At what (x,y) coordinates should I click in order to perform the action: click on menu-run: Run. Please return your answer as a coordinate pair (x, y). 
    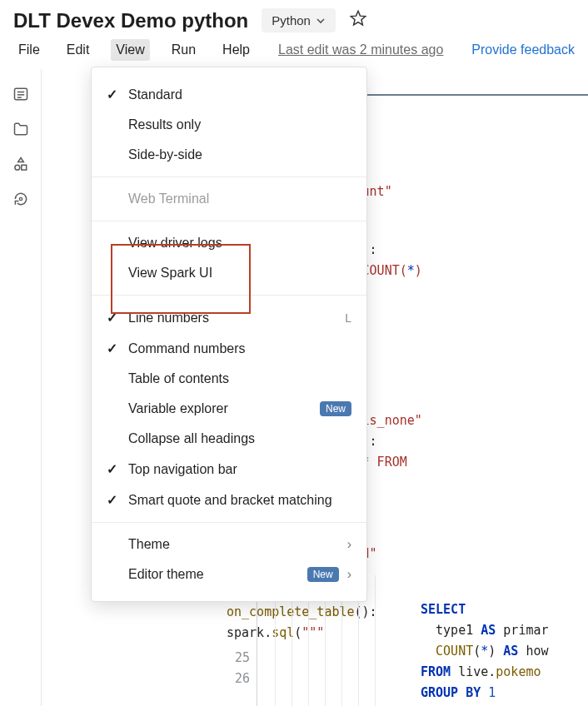
    Looking at the image, I should click on (183, 50).